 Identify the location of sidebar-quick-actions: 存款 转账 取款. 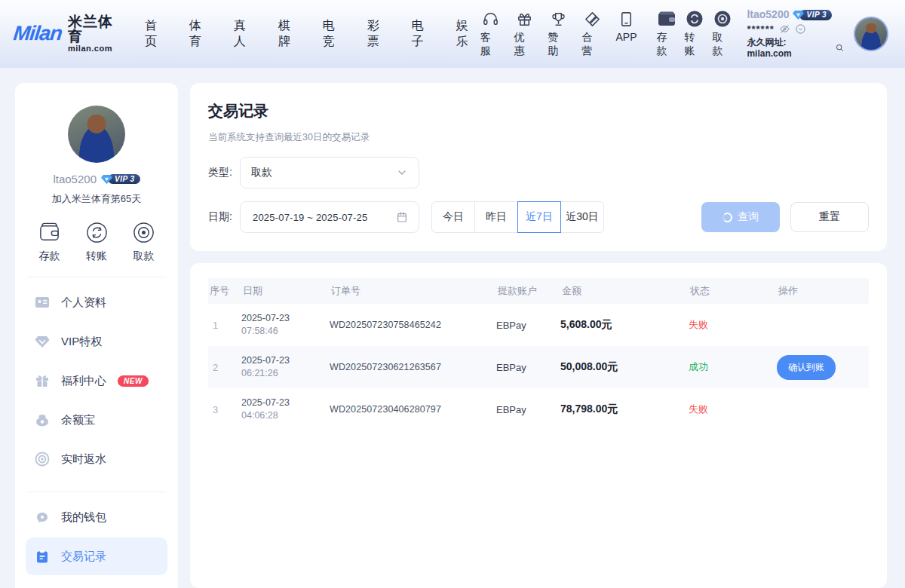
(97, 242).